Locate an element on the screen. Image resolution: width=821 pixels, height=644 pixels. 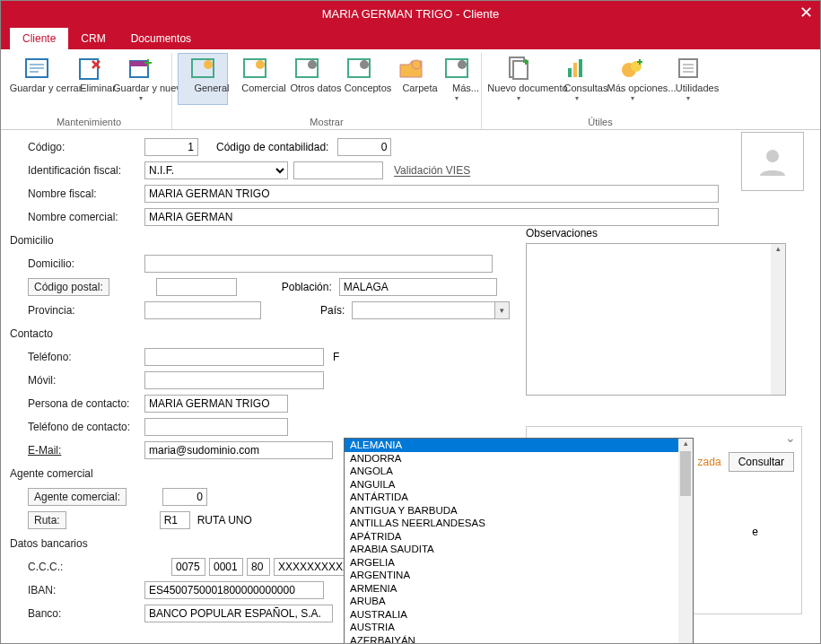
ribbon-group-utiles: Nuevo documento ▾ Consultas ▾ Más opcion… is located at coordinates (600, 91).